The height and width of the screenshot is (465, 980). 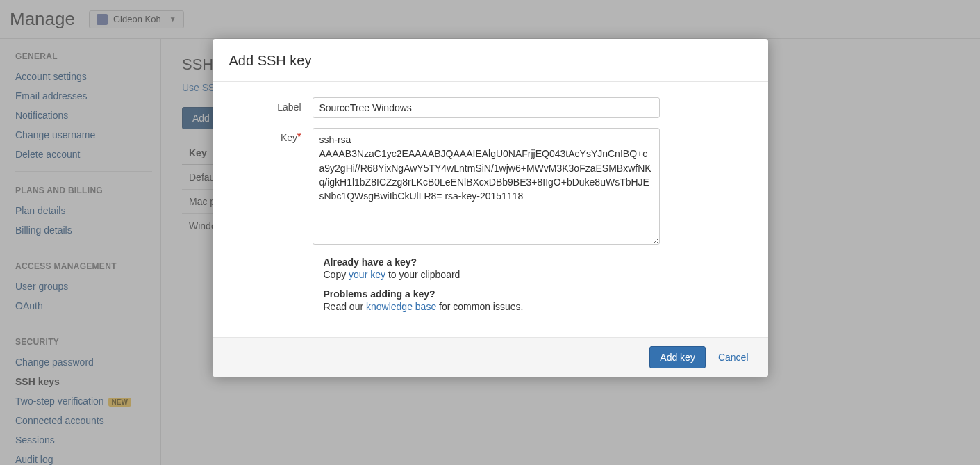 What do you see at coordinates (538, 294) in the screenshot?
I see `problems-heading: Problems adding a key?` at bounding box center [538, 294].